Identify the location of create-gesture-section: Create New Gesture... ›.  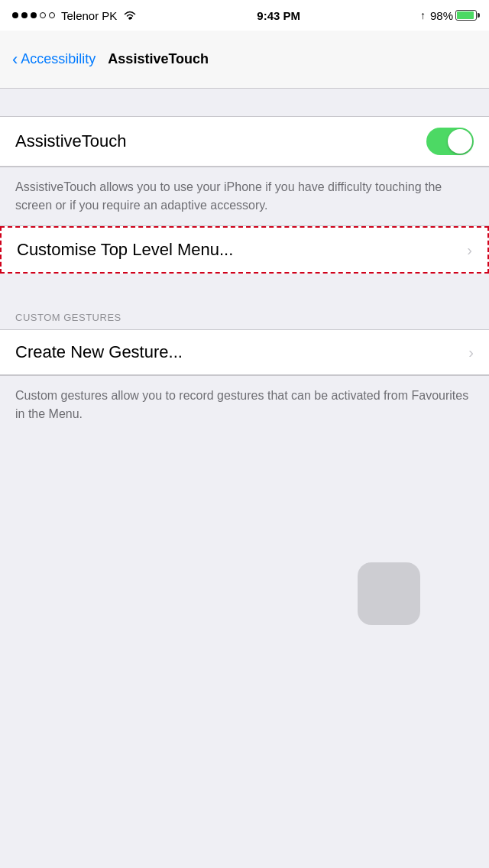
(244, 352).